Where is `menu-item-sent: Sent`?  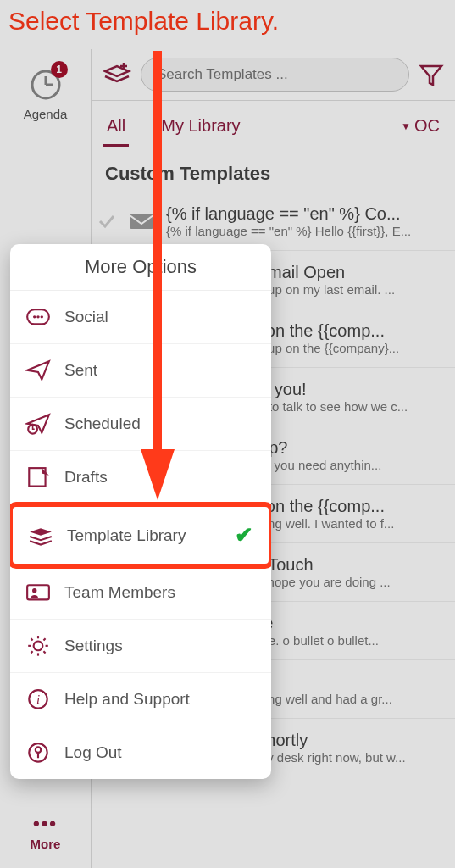 menu-item-sent: Sent is located at coordinates (141, 371).